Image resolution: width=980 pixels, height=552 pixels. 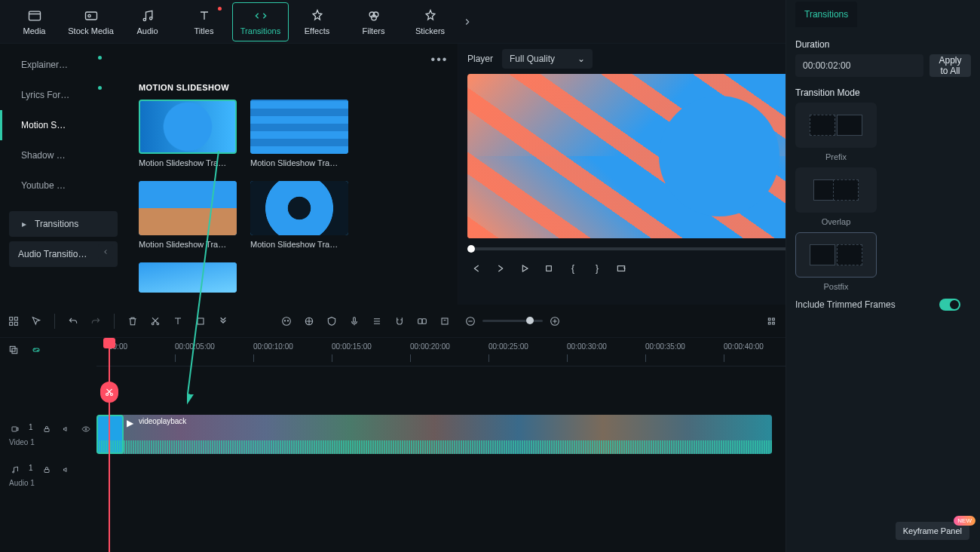 I want to click on prev-frame-icon, so click(x=476, y=268).